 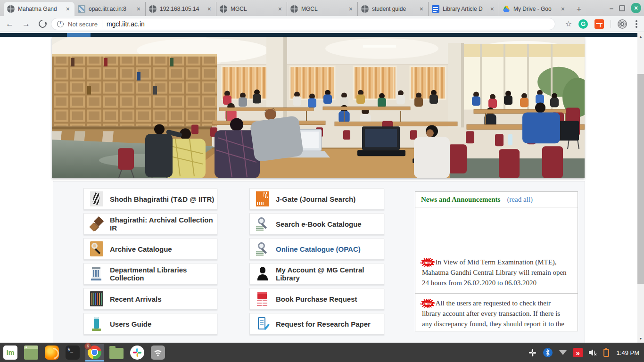 I want to click on new-tab-button: +, so click(x=579, y=9).